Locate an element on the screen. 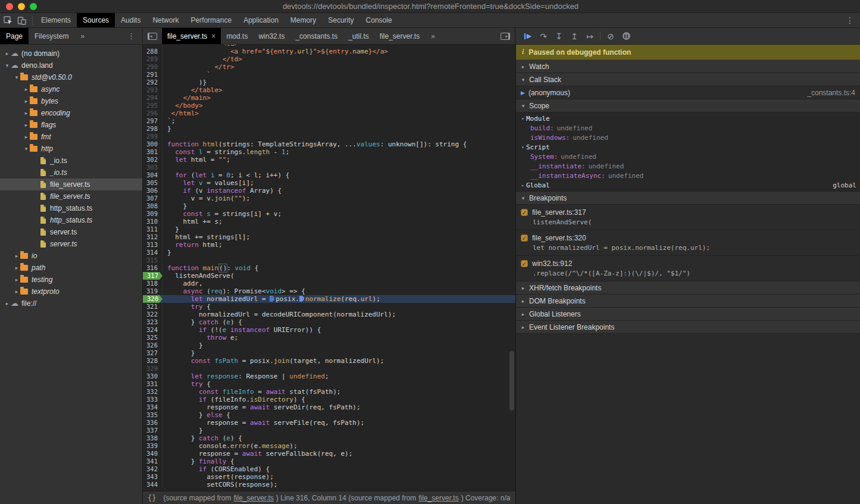  code-text: if (!(e instanceof URIError)) { is located at coordinates (339, 330).